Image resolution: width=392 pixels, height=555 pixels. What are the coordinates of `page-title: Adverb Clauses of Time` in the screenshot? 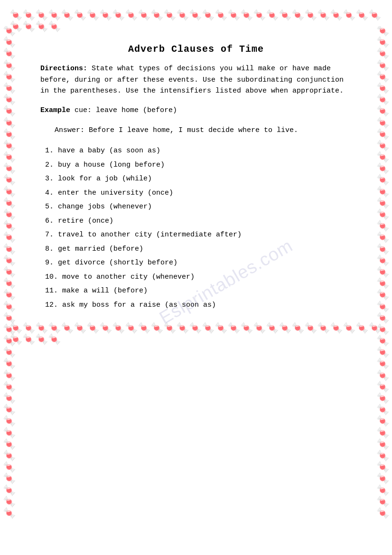 It's located at (196, 49).